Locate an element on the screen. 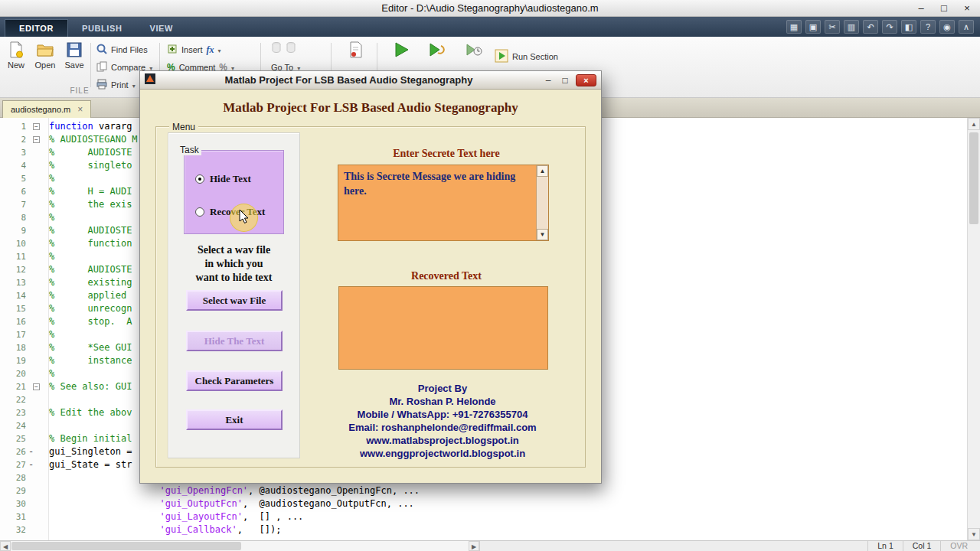 The height and width of the screenshot is (551, 980). line-number: 8 is located at coordinates (13, 217).